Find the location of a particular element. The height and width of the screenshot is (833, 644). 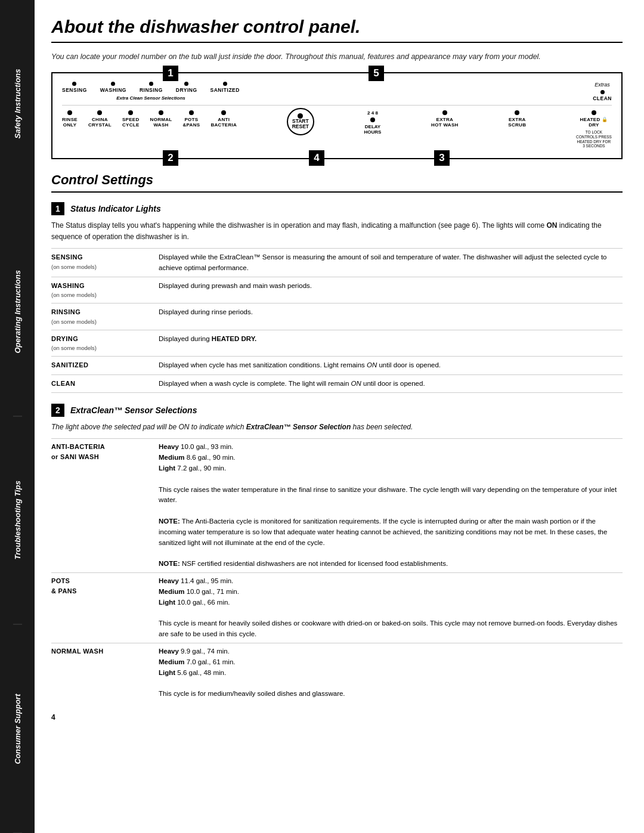

sanitized-dot is located at coordinates (225, 83).